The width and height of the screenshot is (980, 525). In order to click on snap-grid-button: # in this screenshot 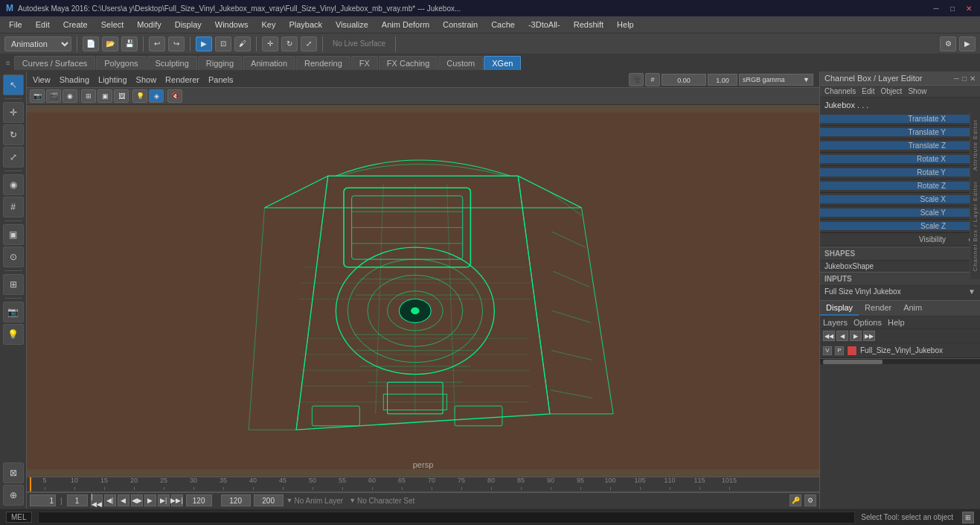, I will do `click(13, 207)`.